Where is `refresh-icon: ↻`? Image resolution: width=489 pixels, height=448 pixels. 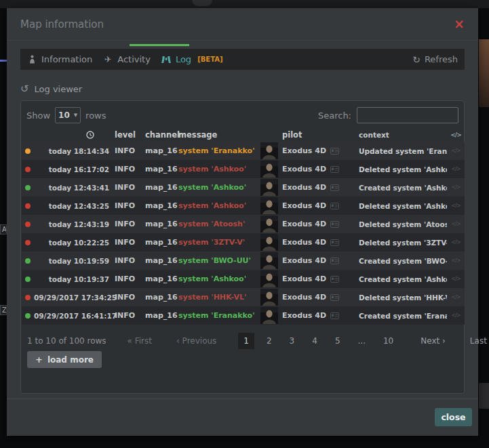 refresh-icon: ↻ is located at coordinates (416, 60).